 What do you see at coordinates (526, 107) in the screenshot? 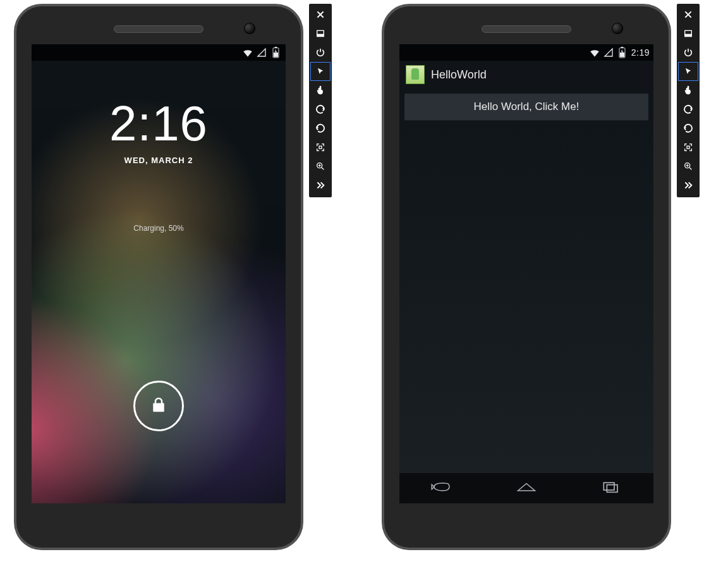
I see `hello-world-button: Hello World, Click Me!` at bounding box center [526, 107].